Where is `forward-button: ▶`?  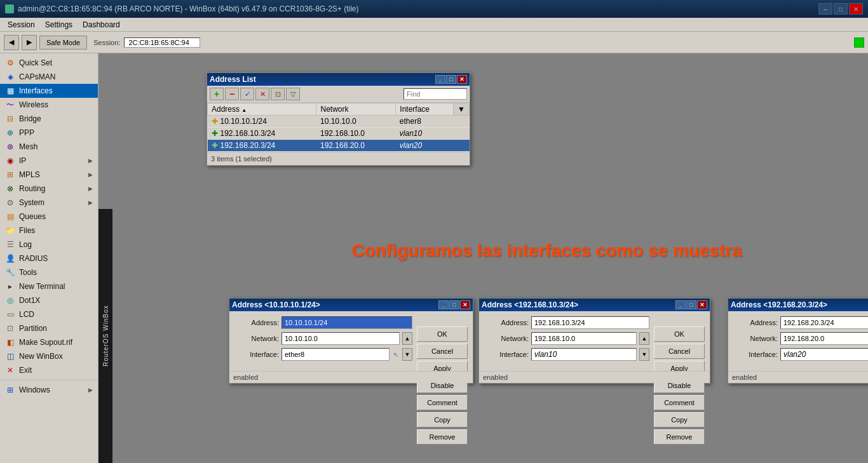 forward-button: ▶ is located at coordinates (29, 43).